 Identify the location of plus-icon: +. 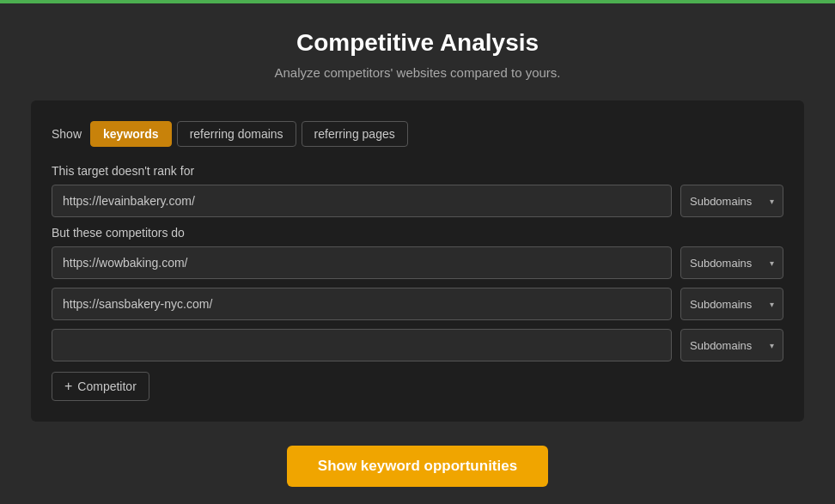
(69, 386).